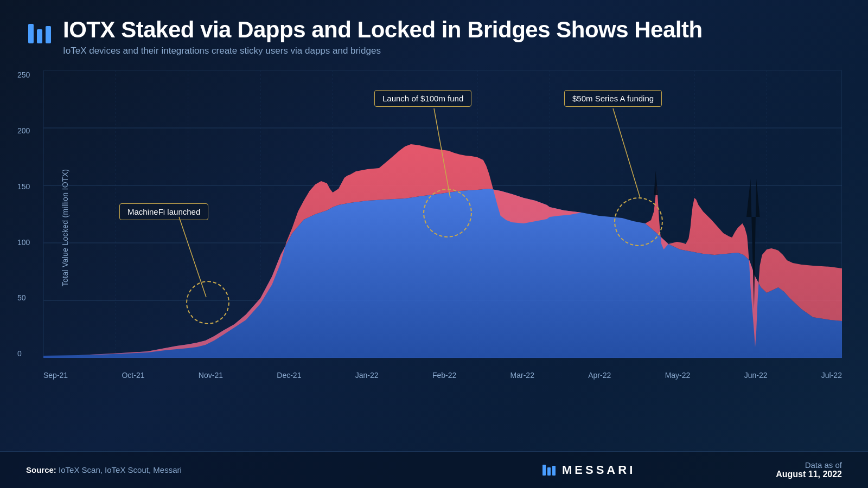 The image size is (868, 488). I want to click on x-tick-feb22: Feb-22, so click(444, 375).